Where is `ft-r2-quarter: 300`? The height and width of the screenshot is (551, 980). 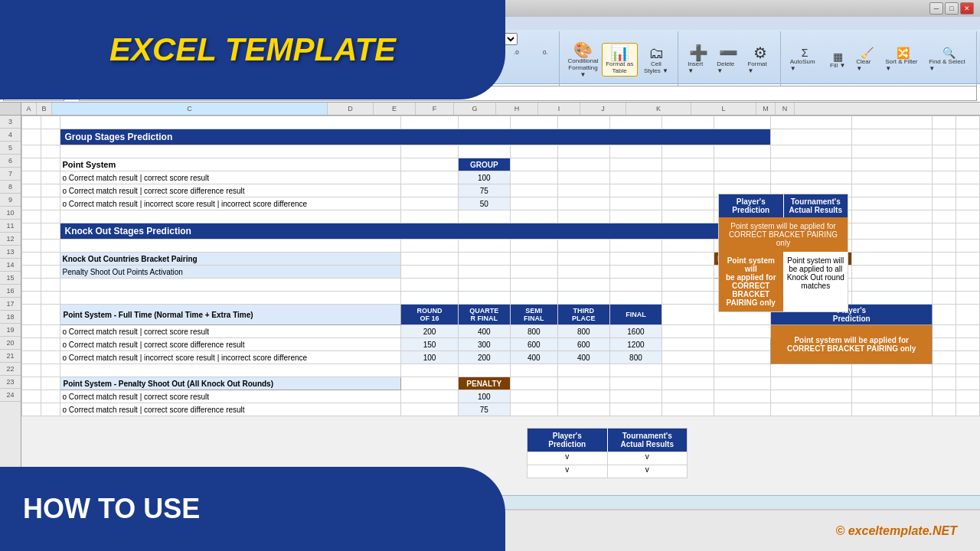
ft-r2-quarter: 300 is located at coordinates (484, 344).